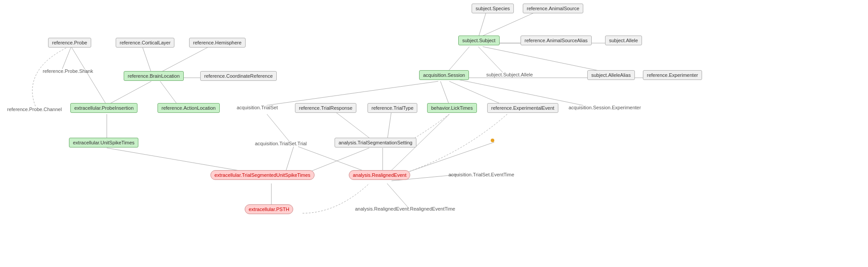  Describe the element at coordinates (326, 108) in the screenshot. I see `reference-trialresponse-node: reference.TrialResponse` at that location.